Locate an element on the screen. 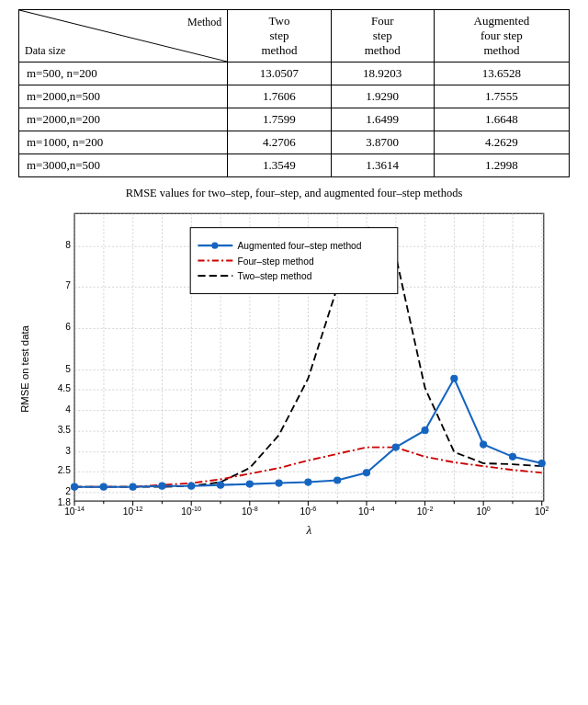 The width and height of the screenshot is (588, 705). table-row: m=3000,n=5001.35491.36141.2998 is located at coordinates (294, 165).